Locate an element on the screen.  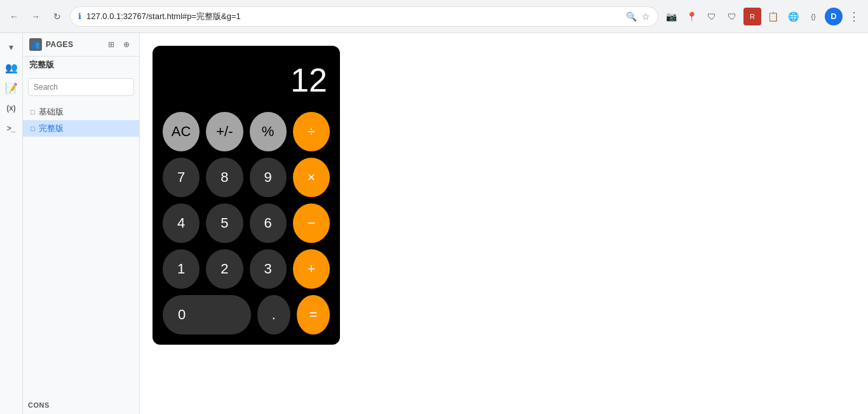
calc-row-1: AC +/- % ÷ is located at coordinates (247, 132).